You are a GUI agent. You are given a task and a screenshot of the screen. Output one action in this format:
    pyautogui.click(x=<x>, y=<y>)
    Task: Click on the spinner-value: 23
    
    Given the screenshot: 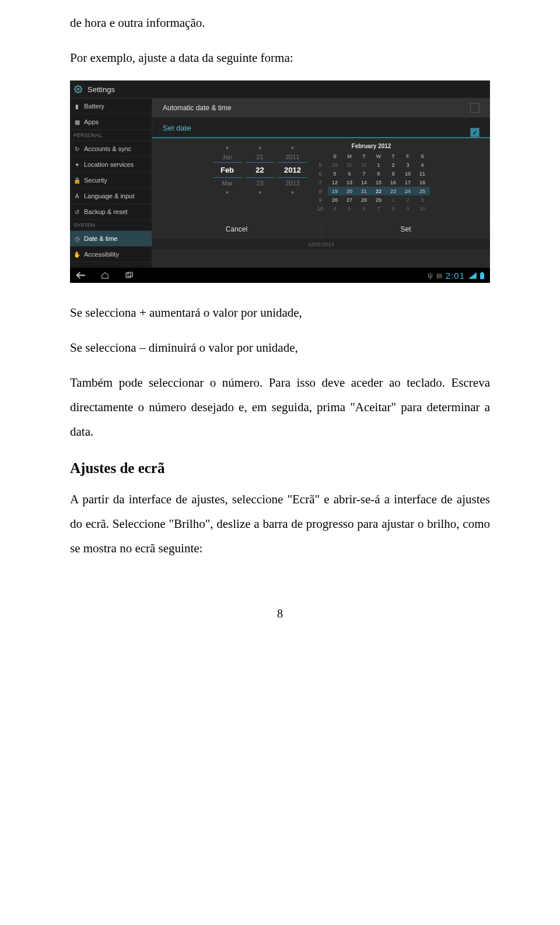 What is the action you would take?
    pyautogui.click(x=260, y=183)
    